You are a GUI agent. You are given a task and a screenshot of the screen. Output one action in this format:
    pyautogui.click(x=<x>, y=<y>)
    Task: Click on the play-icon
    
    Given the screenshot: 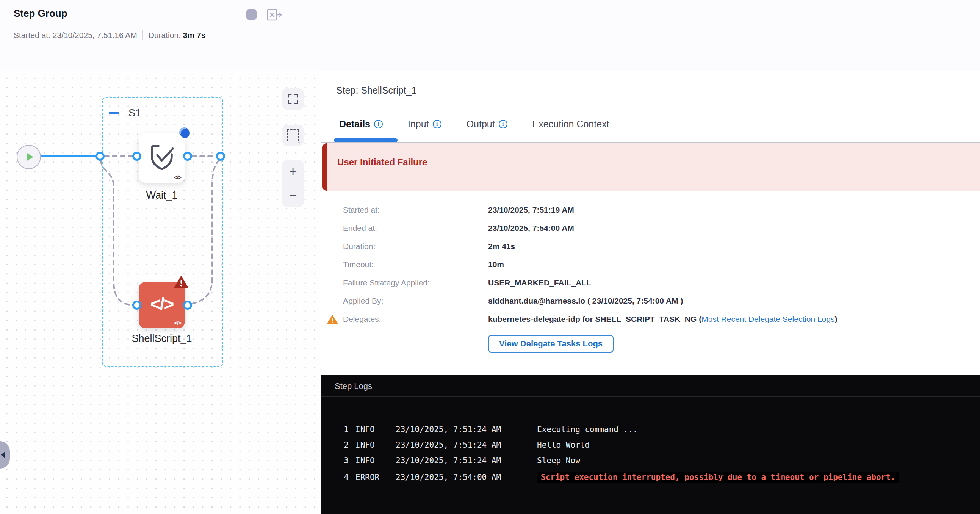 What is the action you would take?
    pyautogui.click(x=30, y=157)
    